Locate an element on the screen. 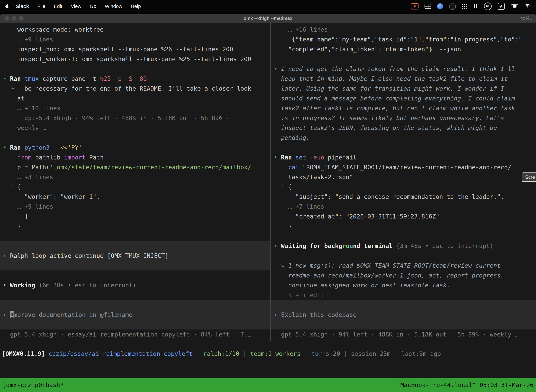 This screenshot has height=392, width=536. terminal-line: keep that in mind. Maybe I also need the… is located at coordinates (403, 79).